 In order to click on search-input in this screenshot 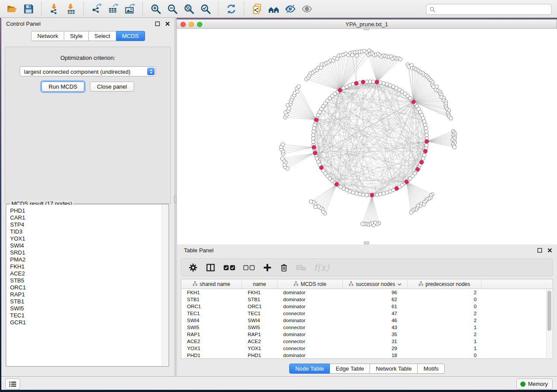, I will do `click(495, 10)`.